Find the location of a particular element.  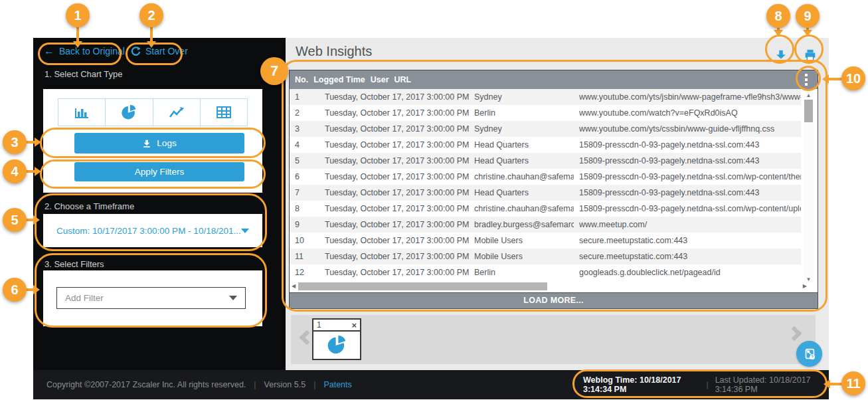

select-chart-type-label: 1. Select Chart Type is located at coordinates (84, 74).